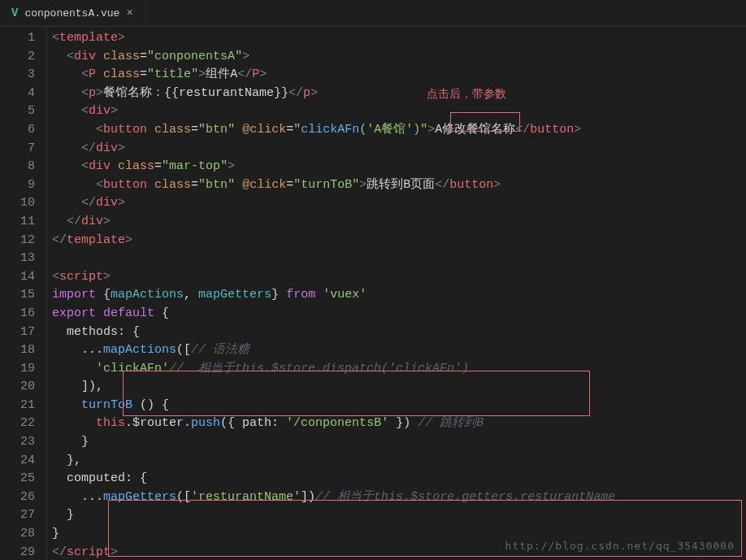 The width and height of the screenshot is (746, 560). What do you see at coordinates (18, 462) in the screenshot?
I see `line-number: 24` at bounding box center [18, 462].